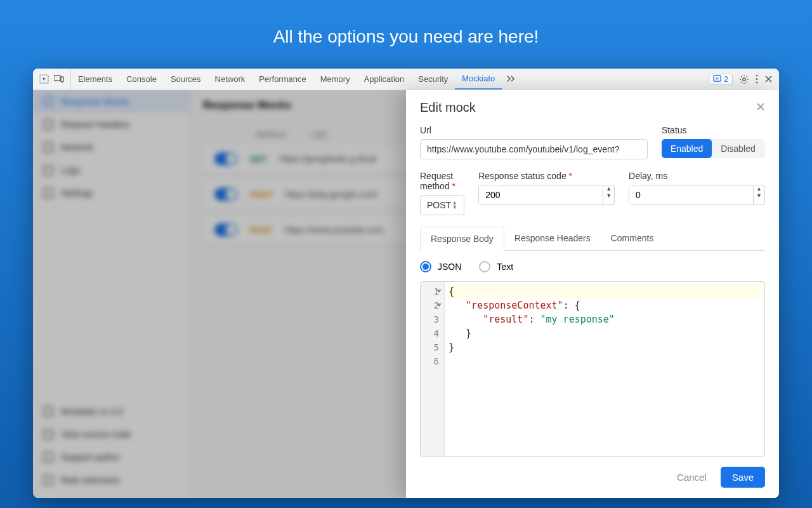  I want to click on inspect-icon, so click(44, 79).